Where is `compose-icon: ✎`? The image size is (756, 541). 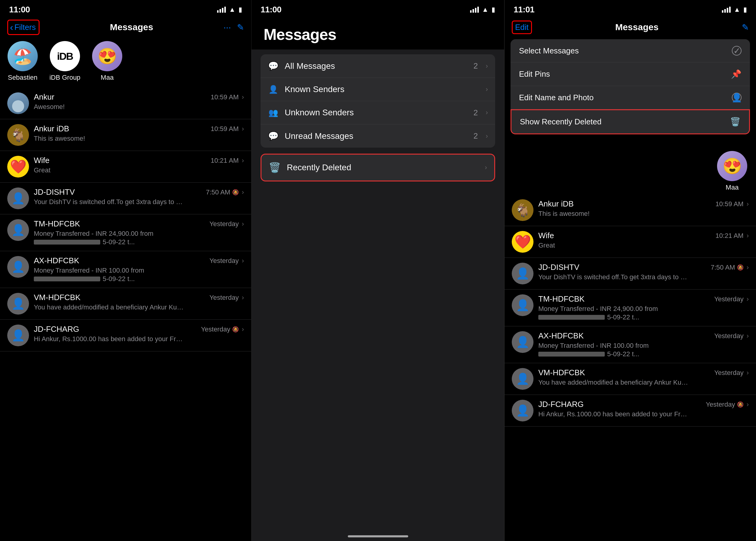
compose-icon: ✎ is located at coordinates (241, 27).